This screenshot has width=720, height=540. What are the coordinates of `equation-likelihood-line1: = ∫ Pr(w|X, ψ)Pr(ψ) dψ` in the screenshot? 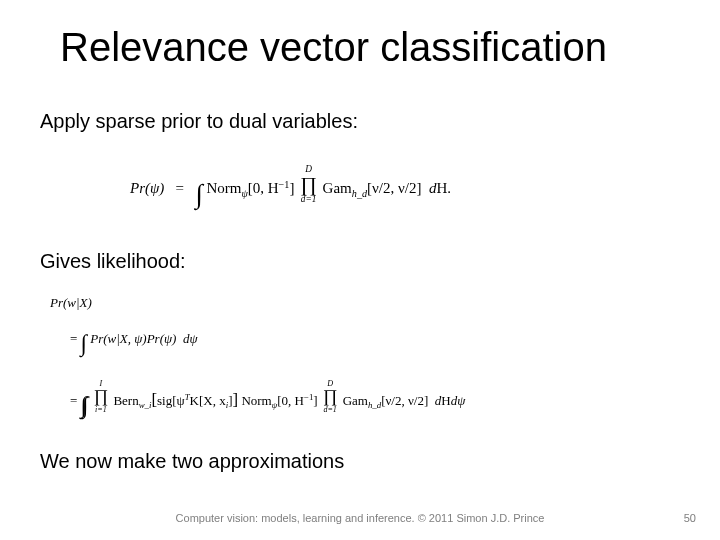 It's located at (134, 344).